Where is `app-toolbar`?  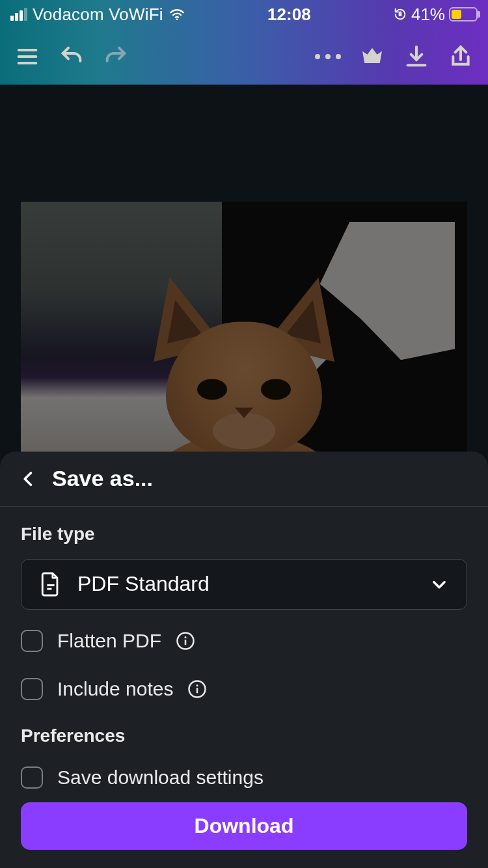
app-toolbar is located at coordinates (244, 57).